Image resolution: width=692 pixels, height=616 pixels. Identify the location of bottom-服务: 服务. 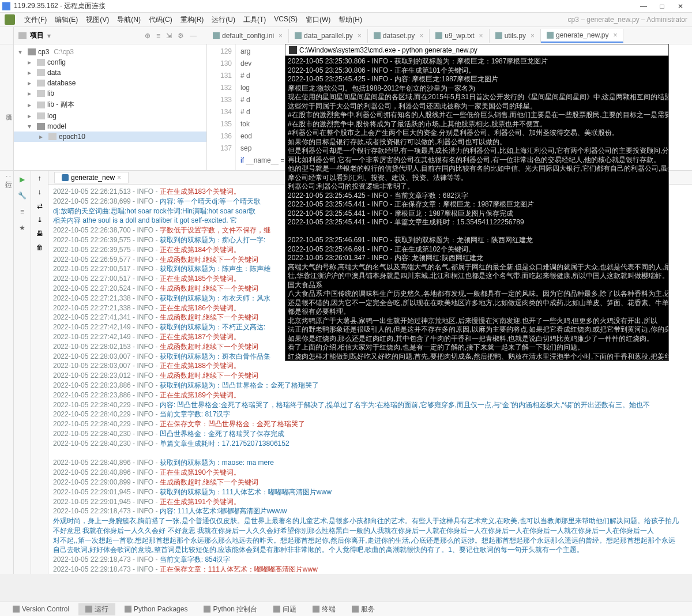
(363, 609).